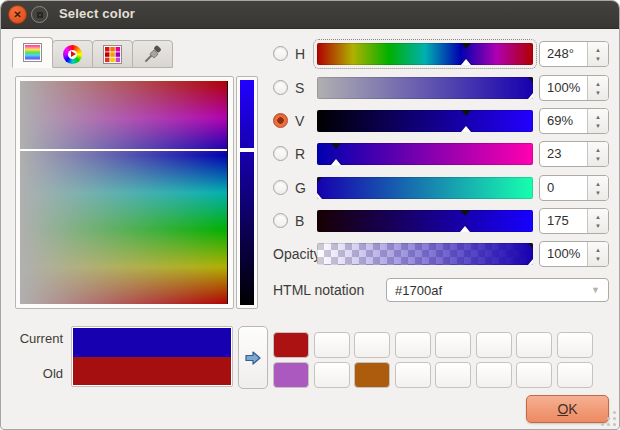 This screenshot has height=430, width=620. What do you see at coordinates (280, 120) in the screenshot?
I see `radio-value` at bounding box center [280, 120].